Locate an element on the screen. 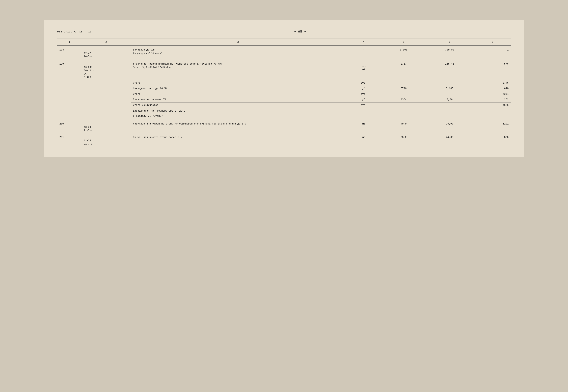  row-subdesc: Из раздела X "Кровля" is located at coordinates (238, 53).